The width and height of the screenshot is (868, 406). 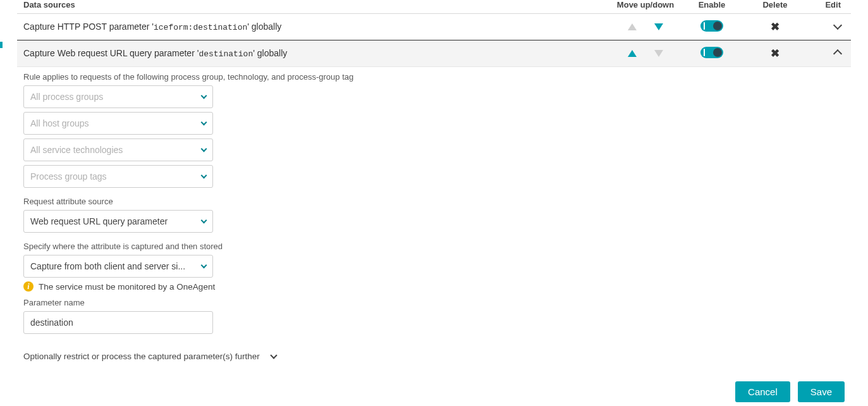 I want to click on restrict-label: Optionally restrict or process the captu…, so click(x=142, y=357).